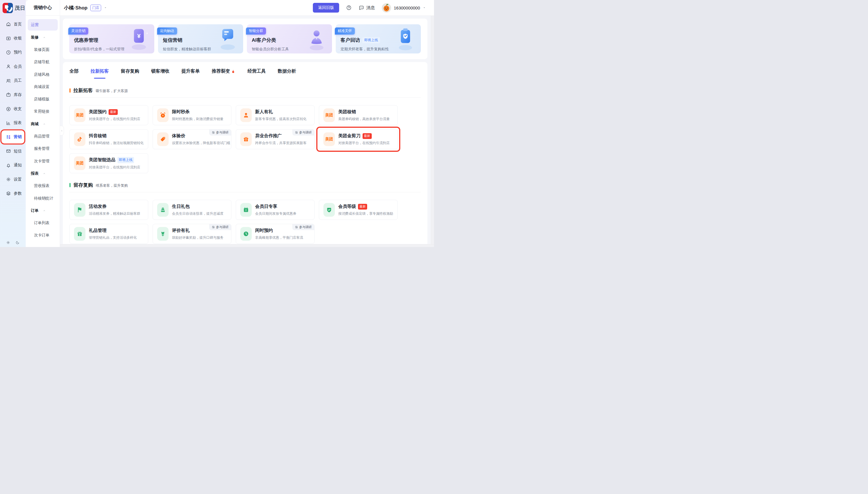  I want to click on vertical-scrollbar, so click(433, 131).